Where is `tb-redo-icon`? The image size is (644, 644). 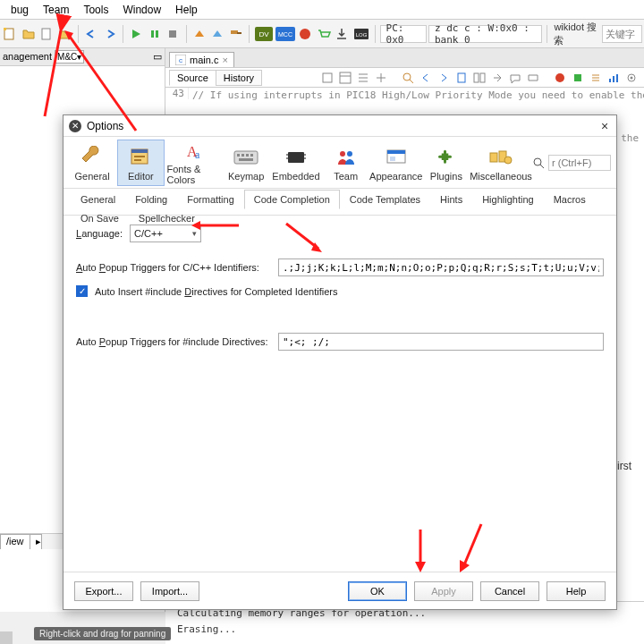
tb-redo-icon is located at coordinates (111, 34).